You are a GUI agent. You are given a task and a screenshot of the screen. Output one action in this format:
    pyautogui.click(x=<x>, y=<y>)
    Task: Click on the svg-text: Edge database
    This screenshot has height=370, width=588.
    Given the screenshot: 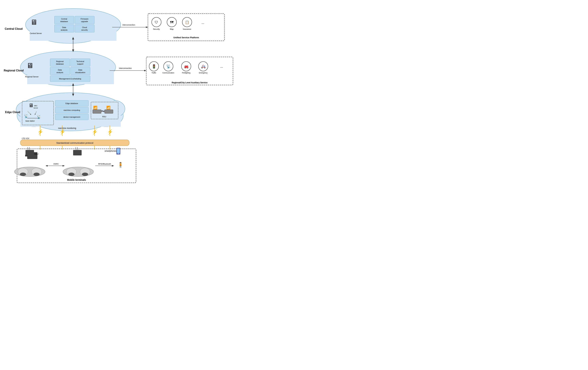 What is the action you would take?
    pyautogui.click(x=72, y=103)
    